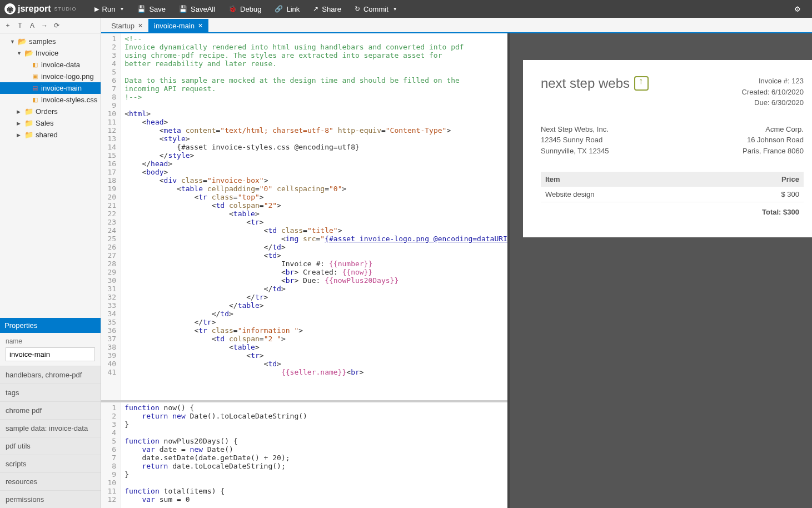 The height and width of the screenshot is (508, 812). Describe the element at coordinates (762, 179) in the screenshot. I see `col-price: Price` at that location.